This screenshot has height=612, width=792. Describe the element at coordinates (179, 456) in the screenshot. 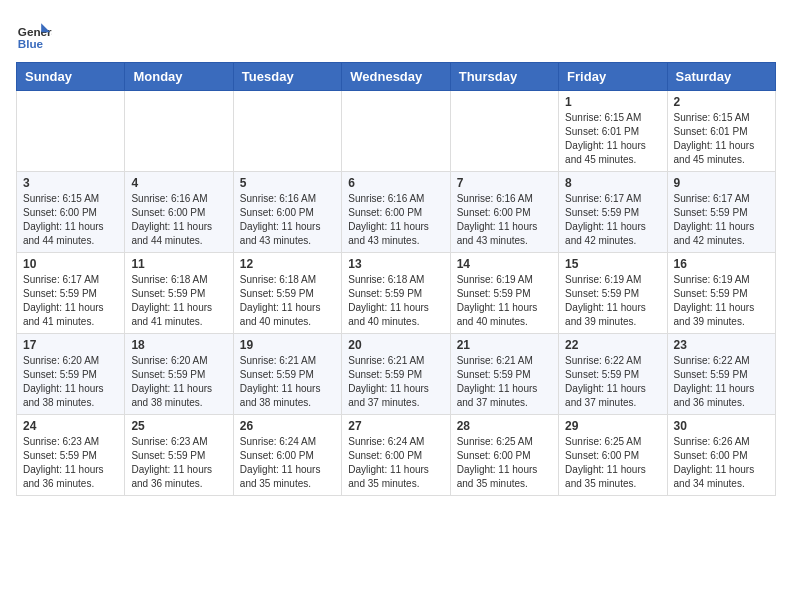

I see `calendar-cell: 25Sunrise: 6:23 AM Sunset: 5:59 PM Dayli…` at that location.